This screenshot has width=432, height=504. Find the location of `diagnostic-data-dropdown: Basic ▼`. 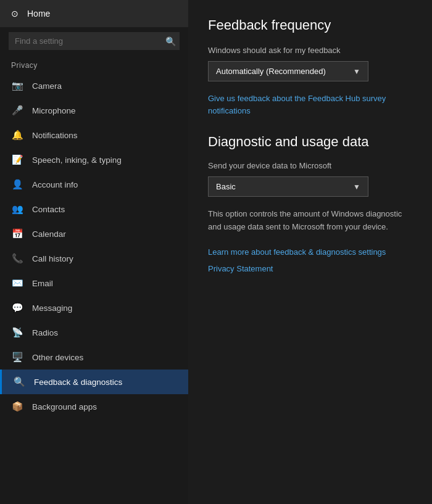

diagnostic-data-dropdown: Basic ▼ is located at coordinates (288, 186).